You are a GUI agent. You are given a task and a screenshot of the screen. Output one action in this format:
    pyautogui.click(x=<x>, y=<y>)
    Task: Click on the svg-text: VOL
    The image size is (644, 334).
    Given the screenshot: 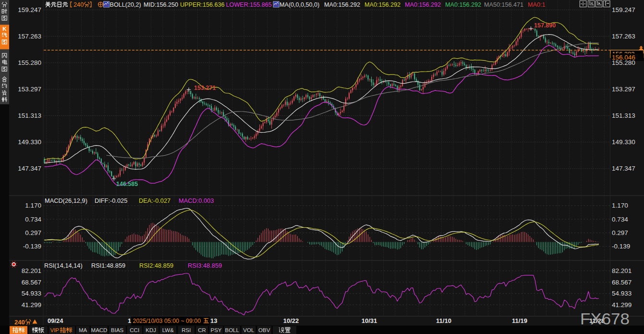 What is the action you would take?
    pyautogui.click(x=249, y=330)
    